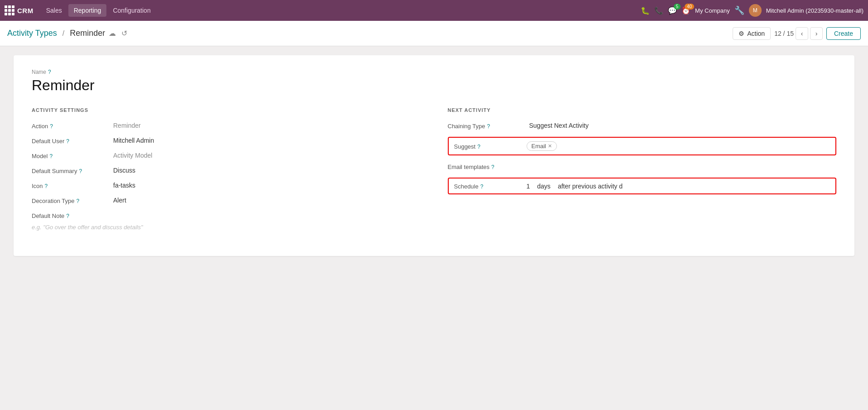  What do you see at coordinates (642, 110) in the screenshot?
I see `next-activity-title: NEXT ACTIVITY` at bounding box center [642, 110].